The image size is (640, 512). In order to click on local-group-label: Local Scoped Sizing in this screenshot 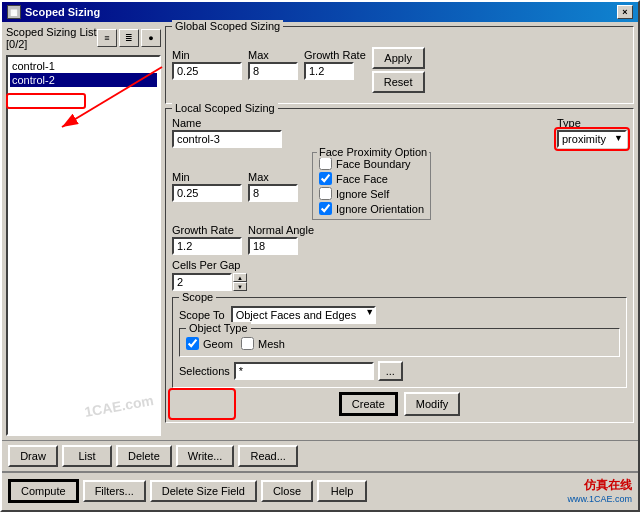, I will do `click(225, 108)`.